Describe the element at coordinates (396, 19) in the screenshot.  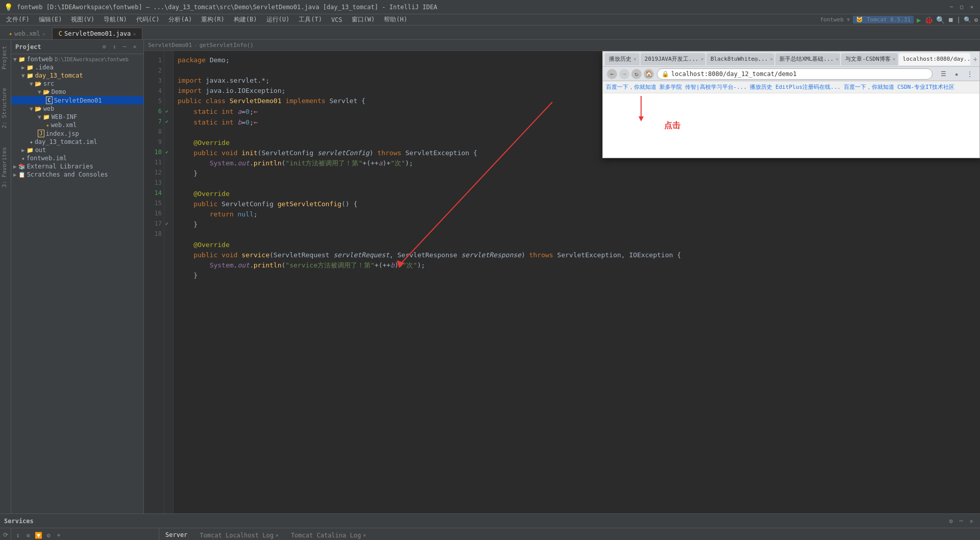
I see `menu-help: 帮助(H)` at that location.